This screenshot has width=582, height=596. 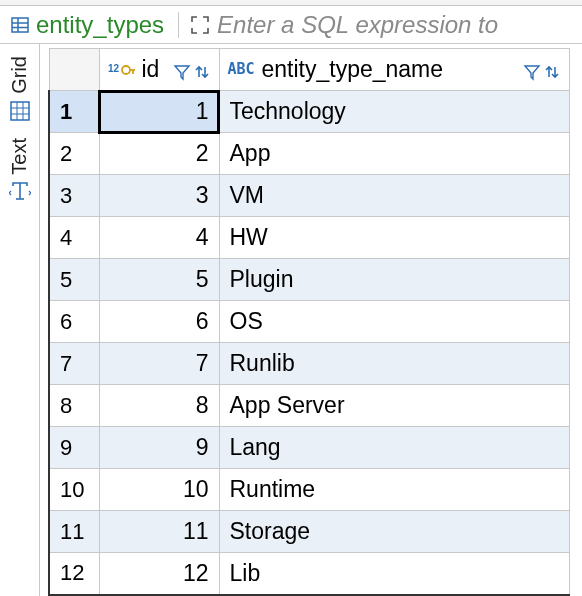 What do you see at coordinates (20, 75) in the screenshot?
I see `view-tab-label: Grid` at bounding box center [20, 75].